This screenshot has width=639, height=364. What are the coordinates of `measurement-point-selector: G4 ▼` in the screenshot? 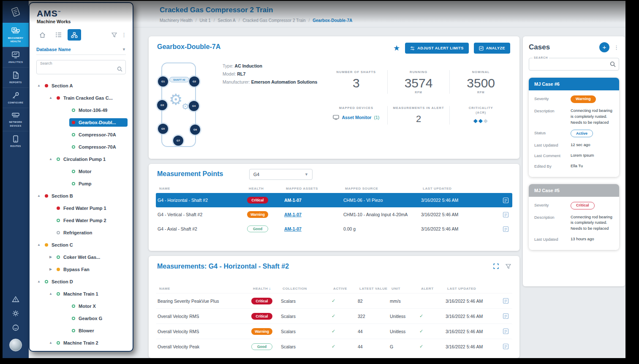 It's located at (281, 174).